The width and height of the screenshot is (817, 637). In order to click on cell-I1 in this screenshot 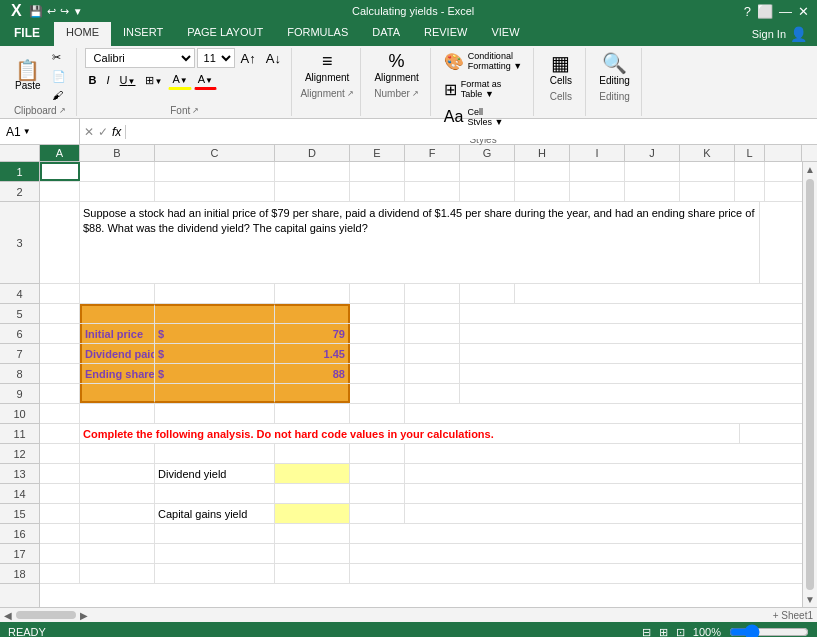, I will do `click(598, 172)`.